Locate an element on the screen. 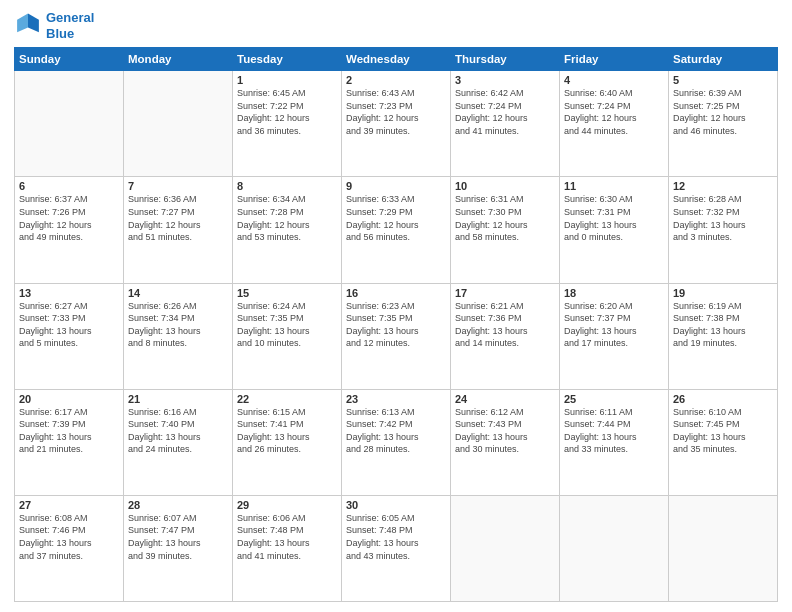  day-info: Sunrise: 6:06 AM Sunset: 7:48 PM Dayligh… is located at coordinates (287, 537).